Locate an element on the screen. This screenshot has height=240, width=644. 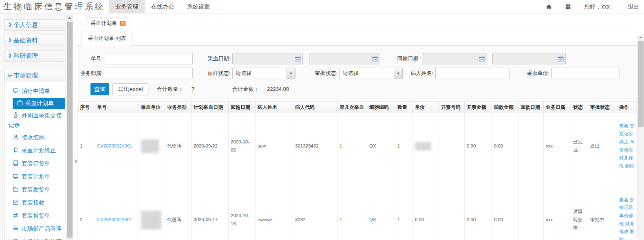
biz-owner-input is located at coordinates (149, 73).